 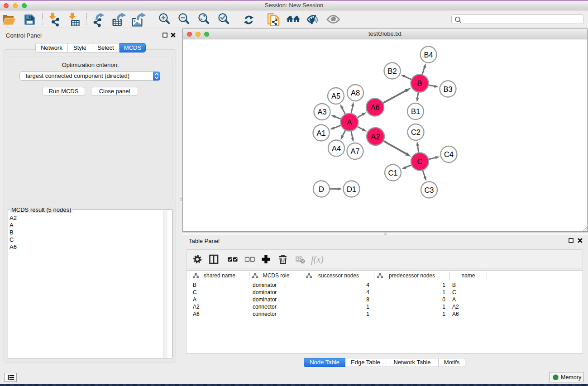 I want to click on svg-text: A1, so click(x=321, y=133).